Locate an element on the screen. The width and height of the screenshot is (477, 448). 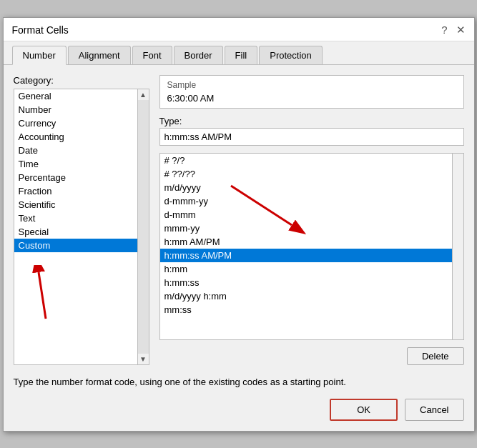
scrollbar-down-arrow: ▼ is located at coordinates (143, 359).